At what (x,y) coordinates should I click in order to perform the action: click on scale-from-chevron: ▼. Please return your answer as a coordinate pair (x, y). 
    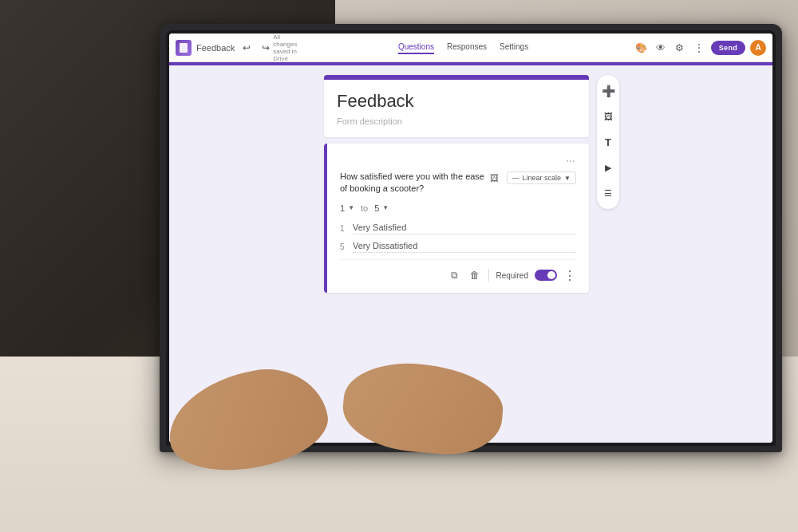
    Looking at the image, I should click on (351, 207).